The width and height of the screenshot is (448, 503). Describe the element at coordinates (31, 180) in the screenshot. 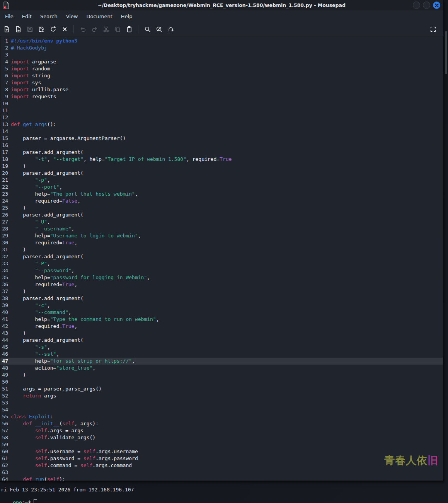

I see `code-text: "-p",` at that location.